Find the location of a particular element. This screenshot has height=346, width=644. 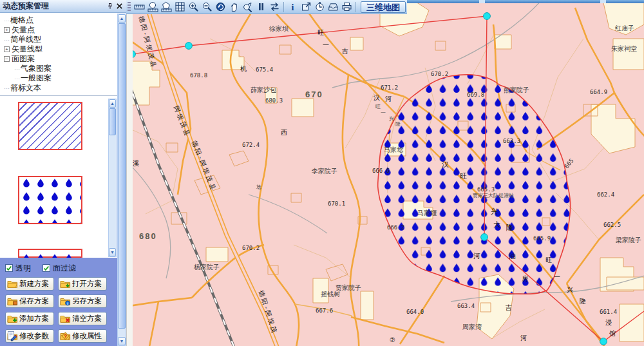

swap-refresh-button is located at coordinates (274, 7).